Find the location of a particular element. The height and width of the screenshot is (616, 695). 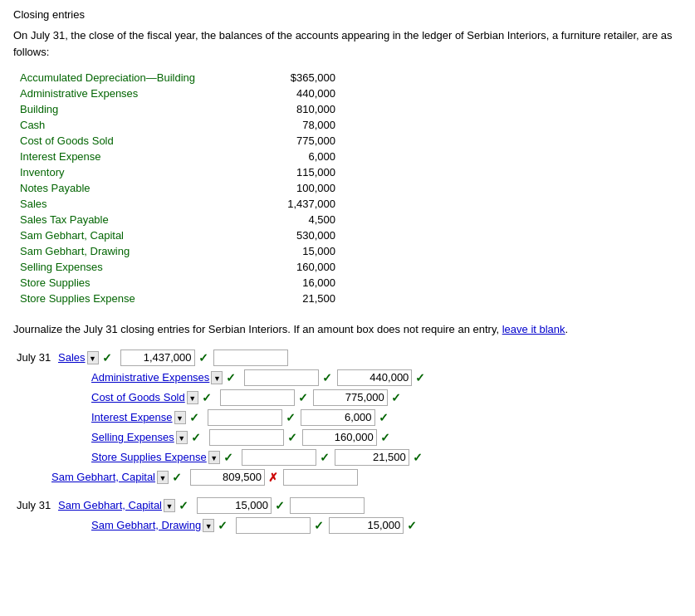

credit-account-name: Cost of Goods Sold is located at coordinates (138, 397).